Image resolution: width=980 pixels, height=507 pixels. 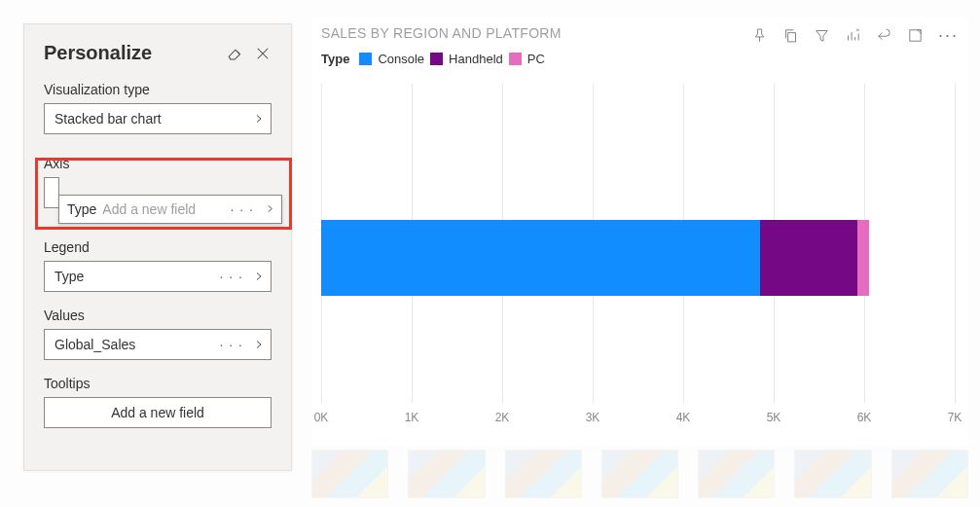 What do you see at coordinates (69, 276) in the screenshot?
I see `legend-value: Type` at bounding box center [69, 276].